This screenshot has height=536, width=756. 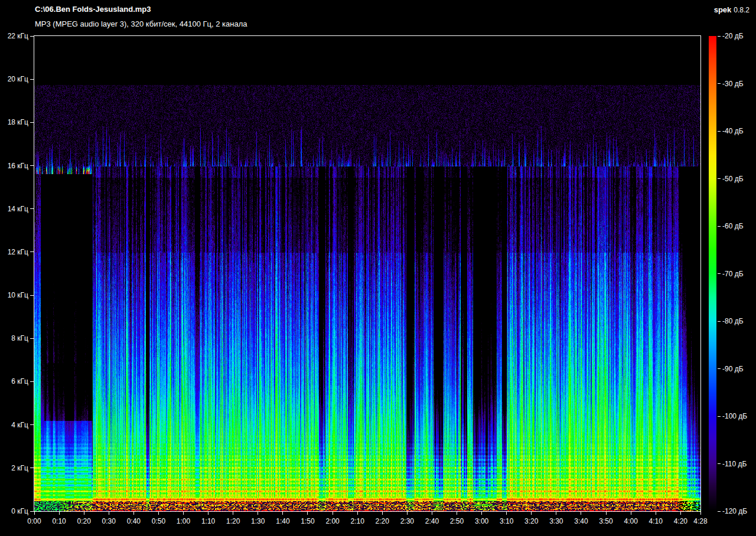 What do you see at coordinates (739, 274) in the screenshot?
I see `db-tick-label: -70 дБ` at bounding box center [739, 274].